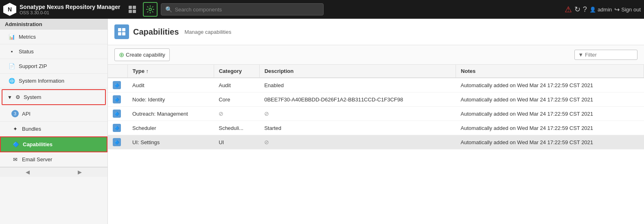  What do you see at coordinates (376, 71) in the screenshot?
I see `table-header-row: Type ↑ Category Description Notes` at bounding box center [376, 71].